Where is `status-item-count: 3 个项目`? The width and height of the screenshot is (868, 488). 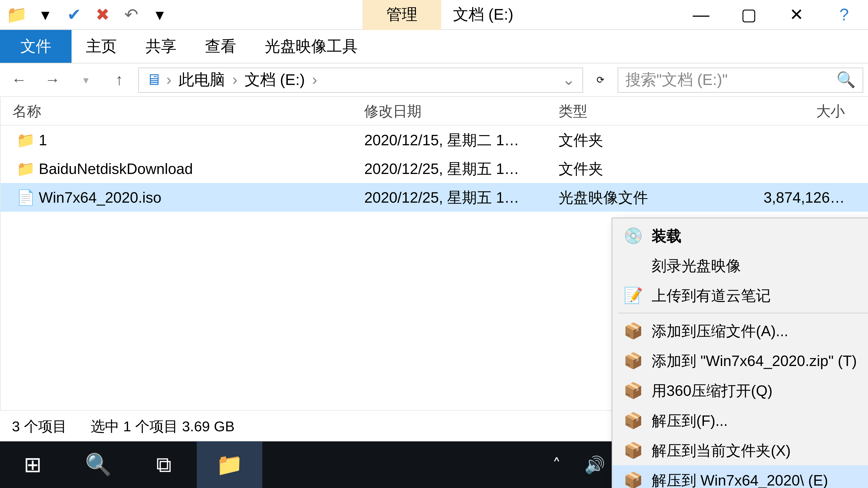
status-item-count: 3 个项目 is located at coordinates (40, 426).